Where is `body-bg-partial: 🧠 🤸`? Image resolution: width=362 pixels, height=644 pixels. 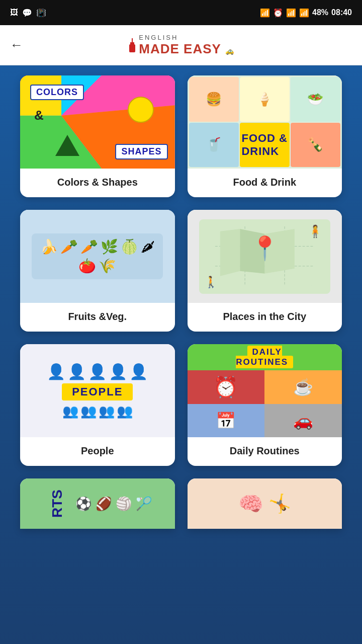
body-bg-partial: 🧠 🤸 is located at coordinates (265, 504).